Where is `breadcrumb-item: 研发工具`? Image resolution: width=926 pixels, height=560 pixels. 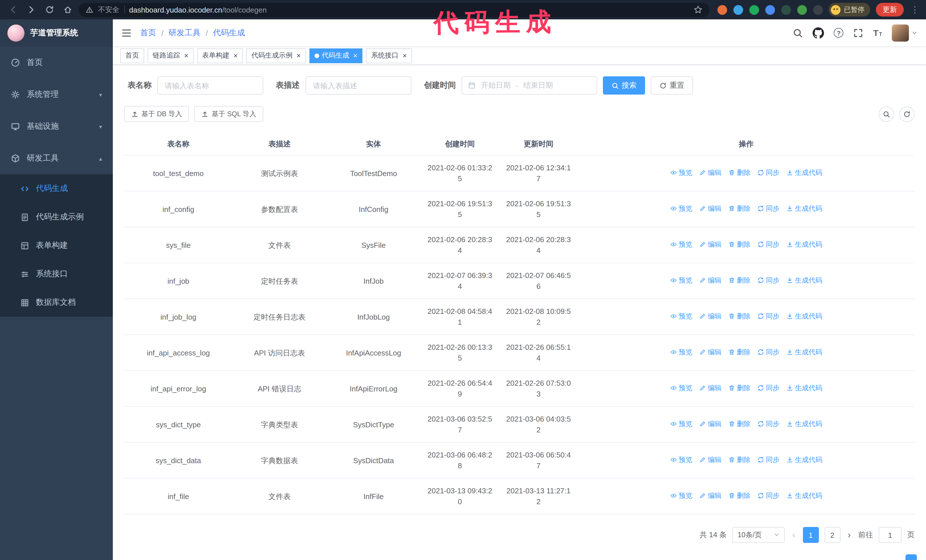
breadcrumb-item: 研发工具 is located at coordinates (185, 33).